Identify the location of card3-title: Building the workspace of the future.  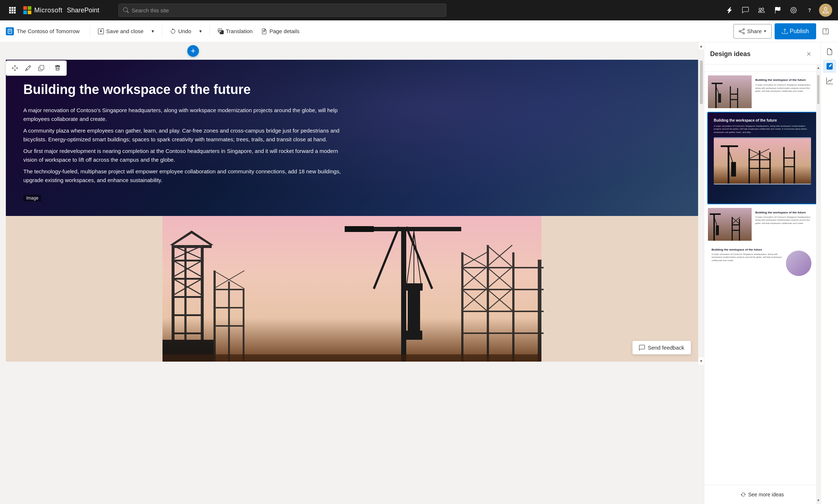
(784, 213).